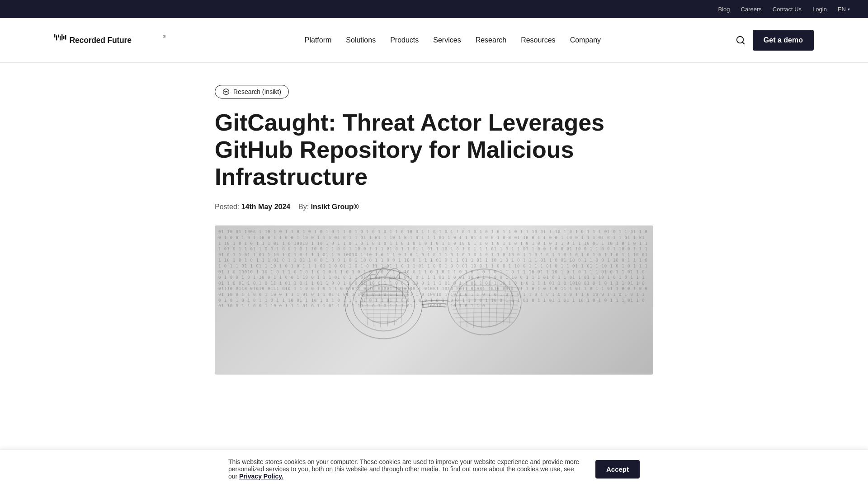 The width and height of the screenshot is (868, 488). I want to click on recorded-future-logo: Recorded Future ®, so click(112, 40).